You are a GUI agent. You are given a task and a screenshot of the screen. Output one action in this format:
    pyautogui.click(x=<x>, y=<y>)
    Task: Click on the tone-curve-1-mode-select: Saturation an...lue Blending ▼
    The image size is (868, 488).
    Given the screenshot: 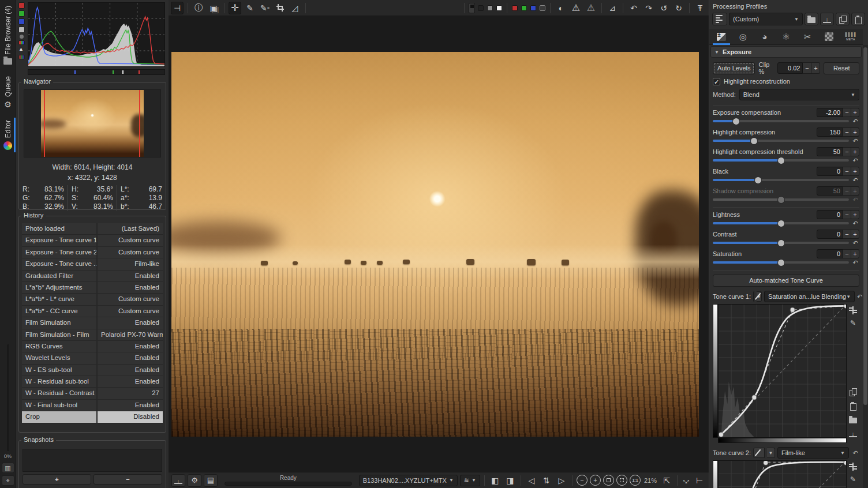 What is the action you would take?
    pyautogui.click(x=809, y=296)
    